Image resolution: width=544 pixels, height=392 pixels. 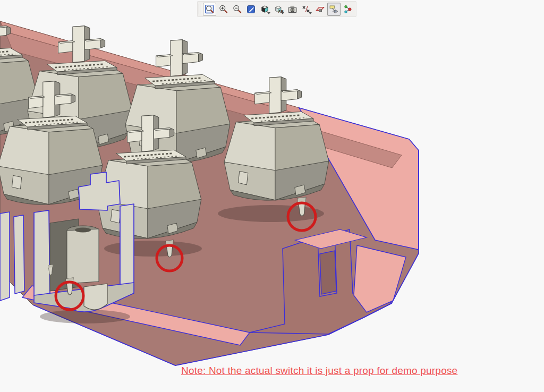 I want to click on case-channel-slant, so click(x=380, y=279).